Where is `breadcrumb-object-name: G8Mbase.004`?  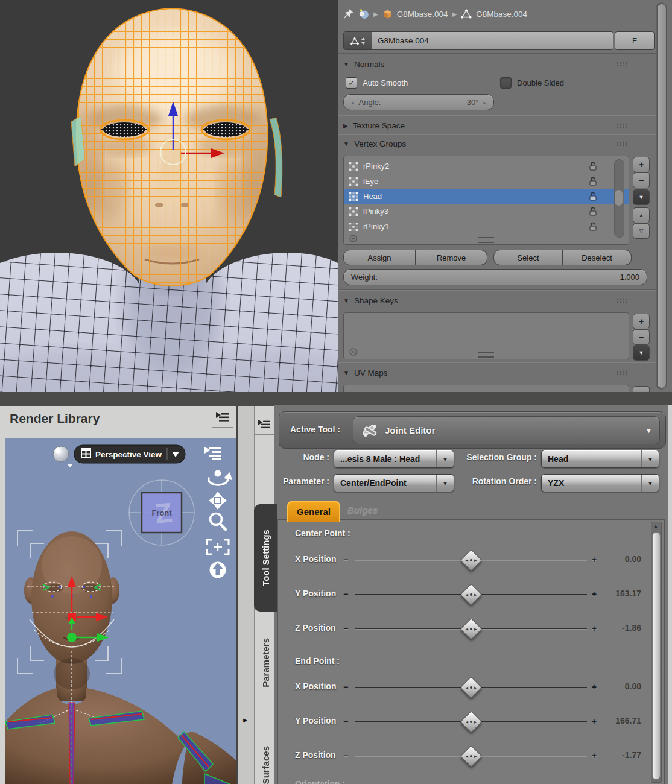
breadcrumb-object-name: G8Mbase.004 is located at coordinates (422, 14).